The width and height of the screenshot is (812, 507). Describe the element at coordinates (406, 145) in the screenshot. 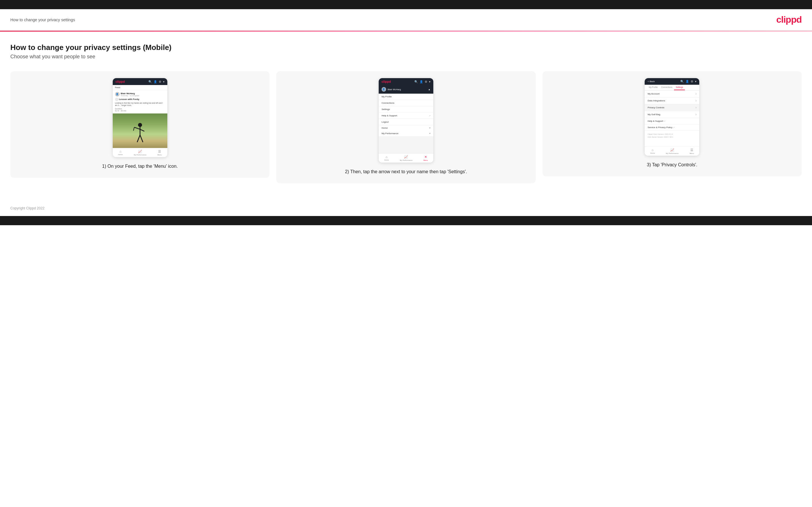

I see `menu-spacer` at that location.